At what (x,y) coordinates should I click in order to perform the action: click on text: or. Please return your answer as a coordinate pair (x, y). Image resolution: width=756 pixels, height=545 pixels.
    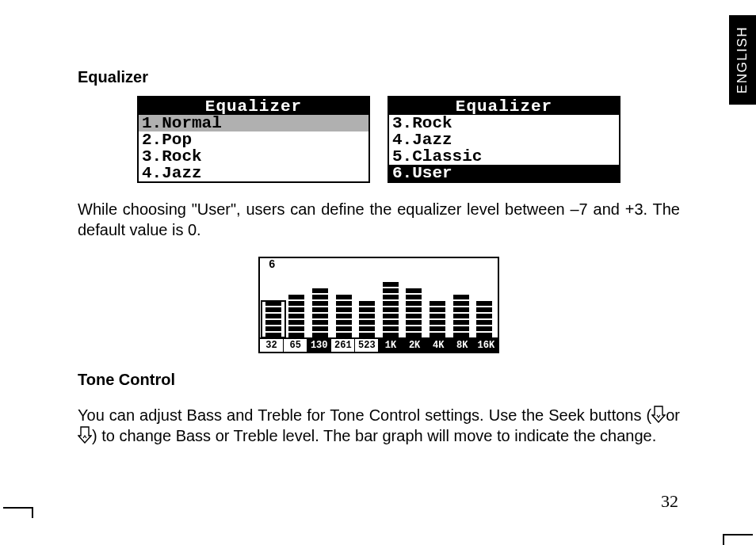
    Looking at the image, I should click on (673, 415).